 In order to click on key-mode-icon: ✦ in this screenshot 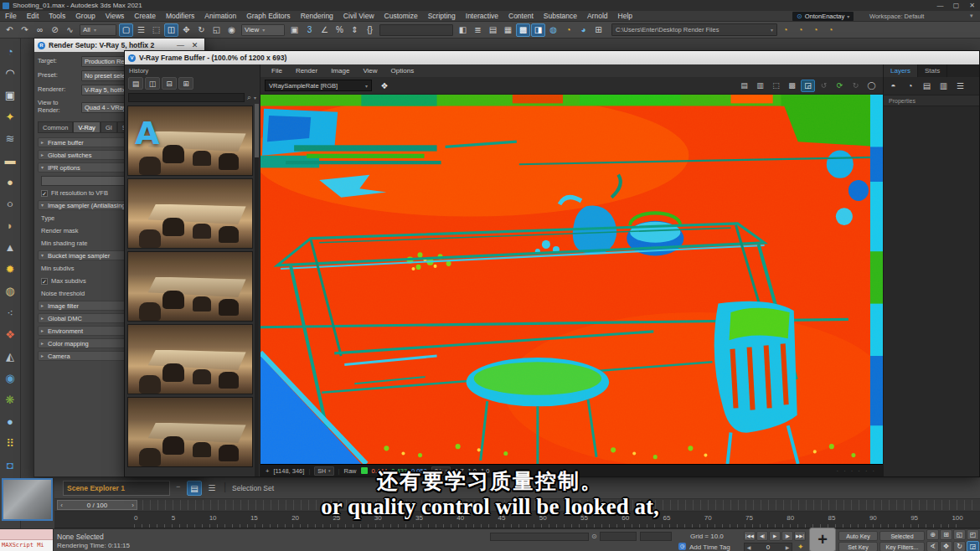, I will do `click(801, 547)`.